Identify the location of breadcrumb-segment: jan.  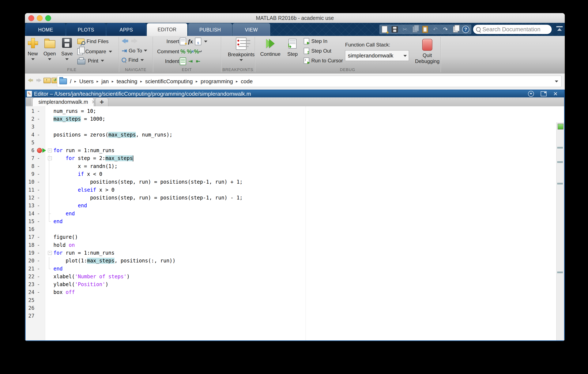
(105, 82).